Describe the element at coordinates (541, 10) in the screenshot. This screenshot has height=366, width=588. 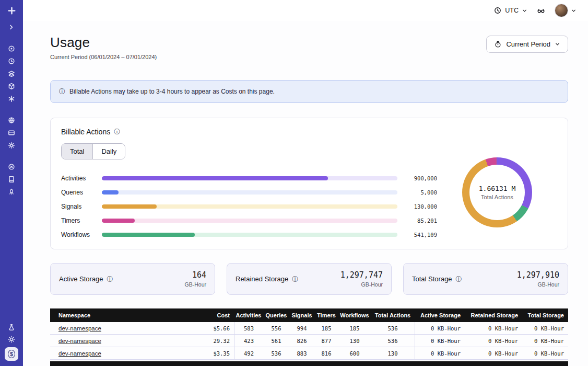
I see `glasses-icon` at that location.